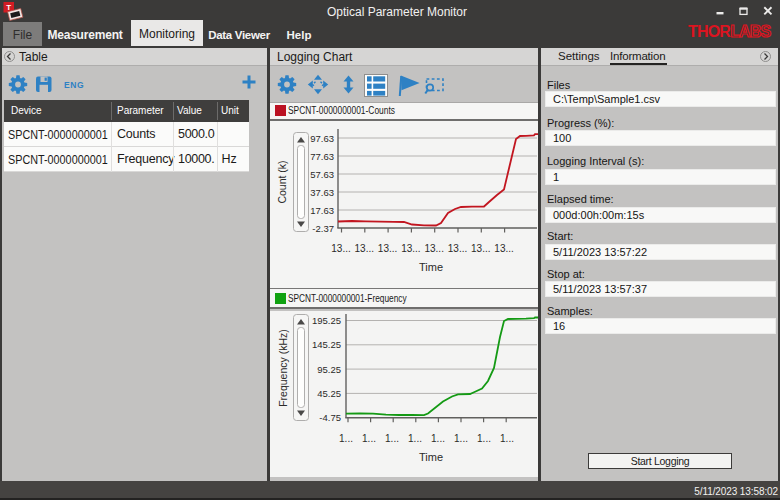  What do you see at coordinates (329, 370) in the screenshot?
I see `svg-text: 95.25` at bounding box center [329, 370].